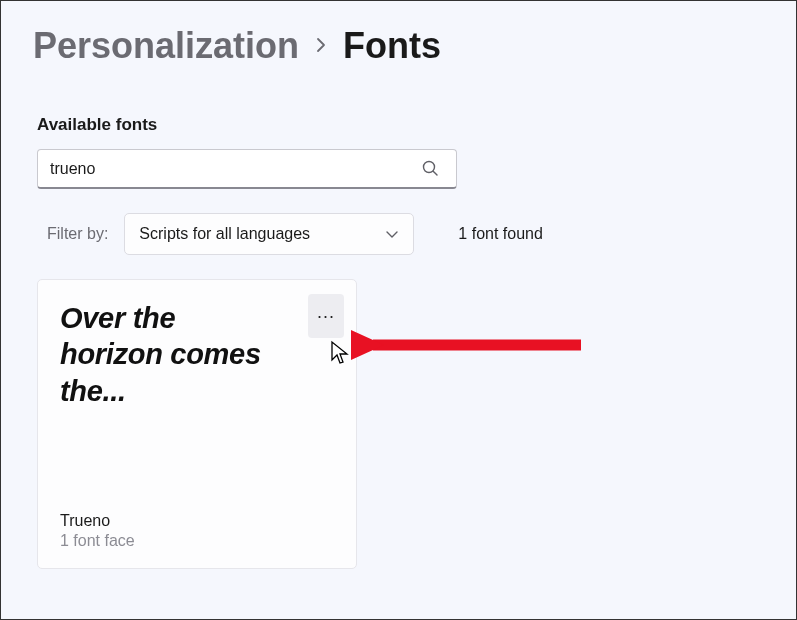 The image size is (797, 620). What do you see at coordinates (326, 316) in the screenshot?
I see `more-options-button: ···` at bounding box center [326, 316].